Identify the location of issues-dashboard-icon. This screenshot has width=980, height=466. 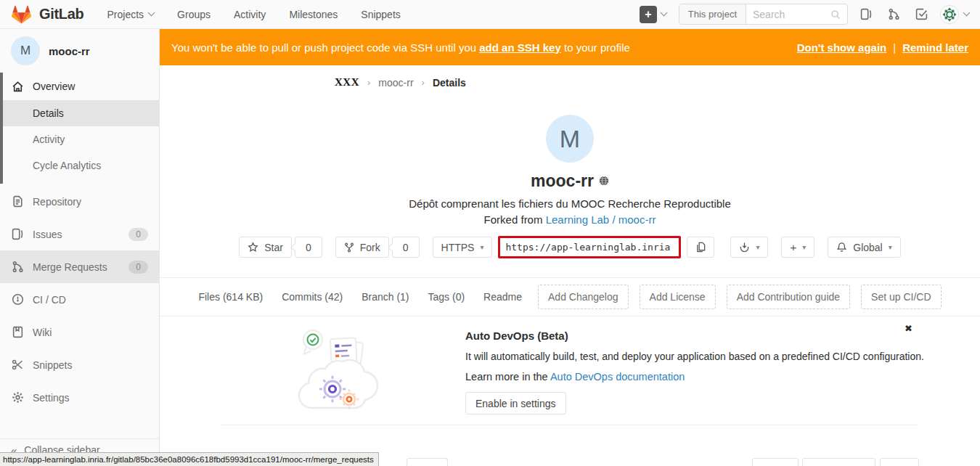
(867, 15).